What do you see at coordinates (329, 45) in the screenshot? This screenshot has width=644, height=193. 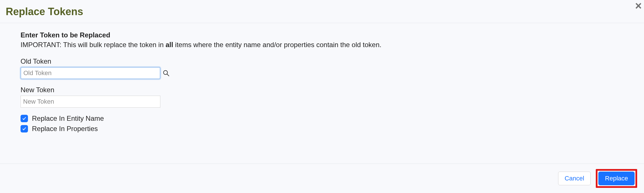 I see `important-note: IMPORTANT: This will bulk replace the to…` at bounding box center [329, 45].